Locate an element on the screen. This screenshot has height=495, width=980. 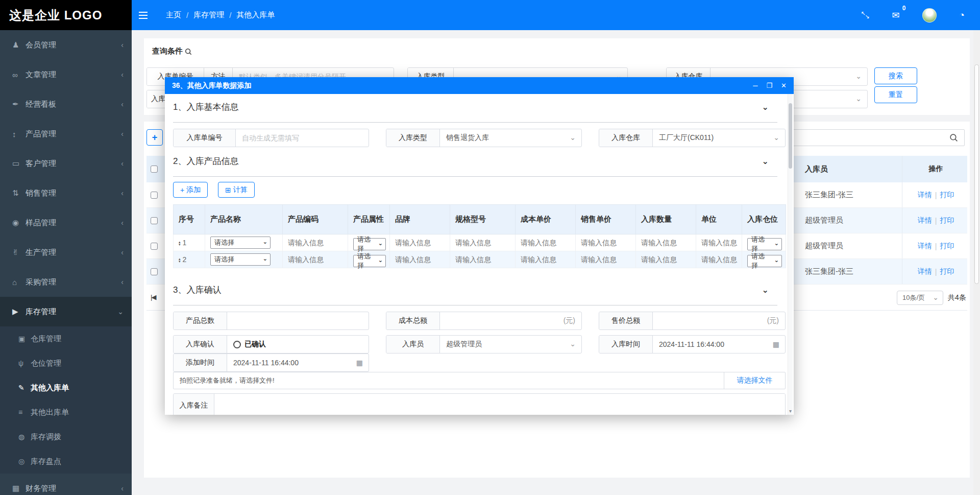
sidebar-item-customers: ▭客户管理‹ is located at coordinates (66, 163).